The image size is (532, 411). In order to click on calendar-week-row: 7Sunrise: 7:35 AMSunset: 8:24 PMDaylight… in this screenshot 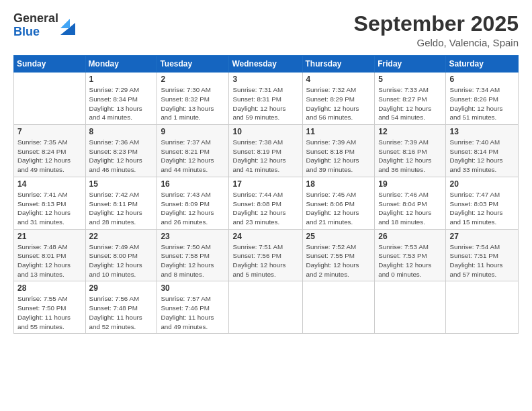, I will do `click(266, 151)`.